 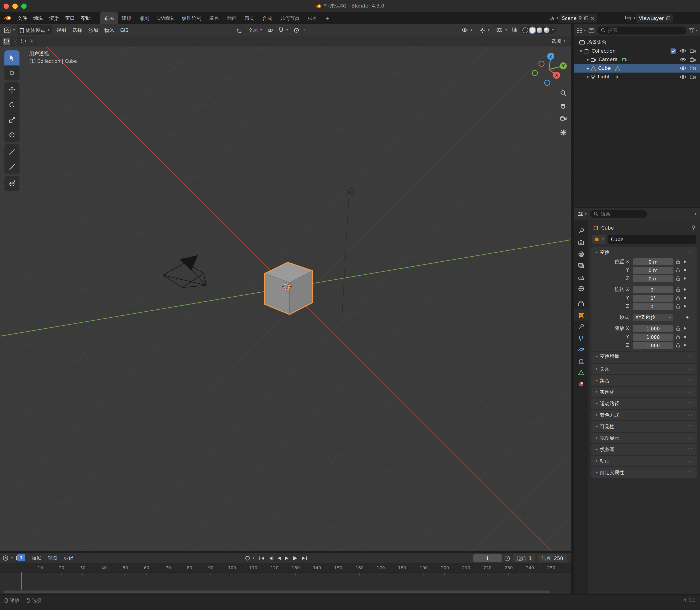 What do you see at coordinates (250, 558) in the screenshot?
I see `auto-keying-toggle: ▾` at bounding box center [250, 558].